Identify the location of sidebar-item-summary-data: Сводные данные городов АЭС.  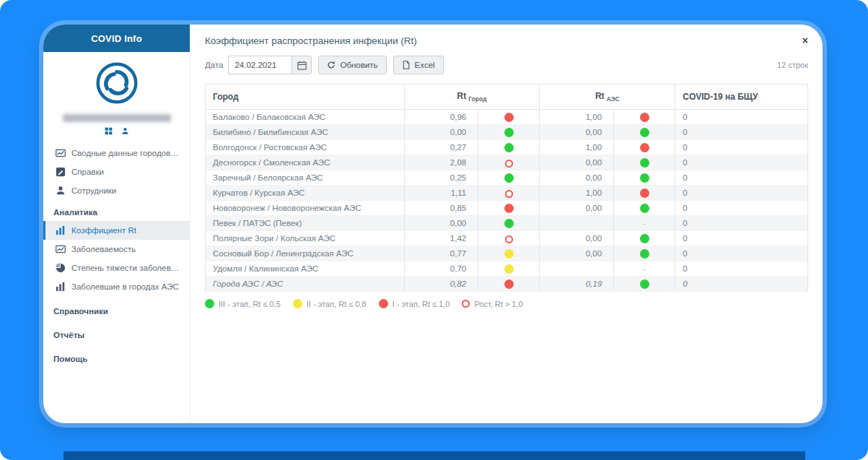
(117, 153).